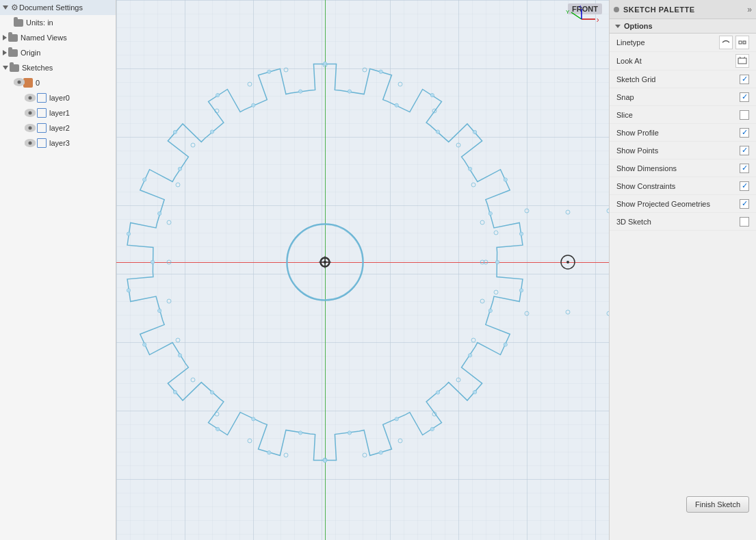 This screenshot has width=756, height=540. Describe the element at coordinates (678, 97) in the screenshot. I see `snap-label: Snap` at that location.